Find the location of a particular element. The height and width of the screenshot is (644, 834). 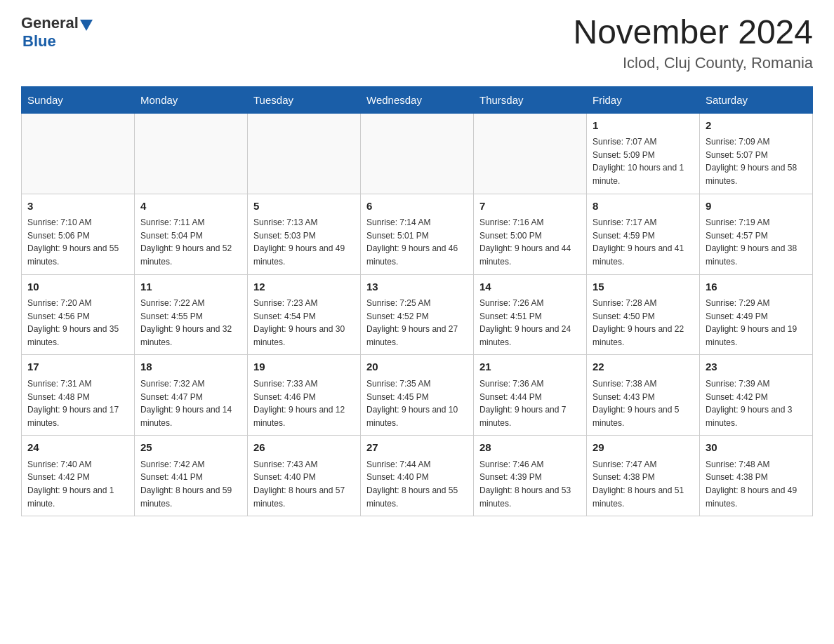

calendar-cell: 8Sunrise: 7:17 AMSunset: 4:59 PMDaylight… is located at coordinates (643, 234).